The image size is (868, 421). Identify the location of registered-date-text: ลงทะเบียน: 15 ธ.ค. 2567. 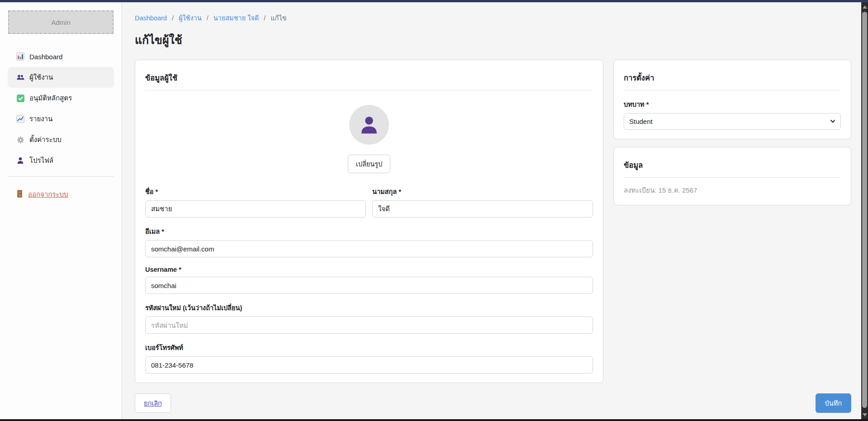
(732, 190).